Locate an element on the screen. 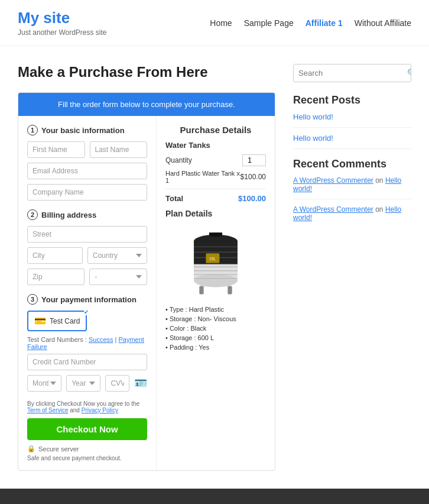  test-card-button: 💳 Test Card ✔ is located at coordinates (57, 321).